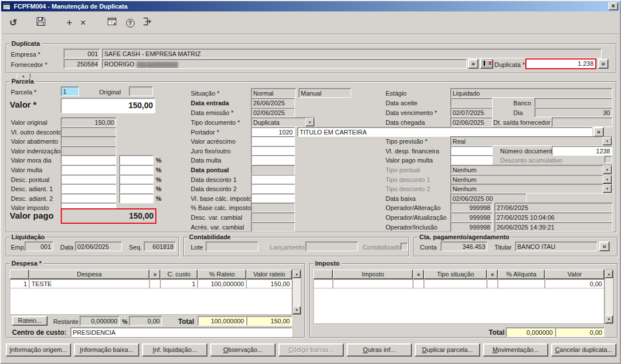 The image size is (621, 364). What do you see at coordinates (83, 23) in the screenshot?
I see `delete-record-button: ×` at bounding box center [83, 23].